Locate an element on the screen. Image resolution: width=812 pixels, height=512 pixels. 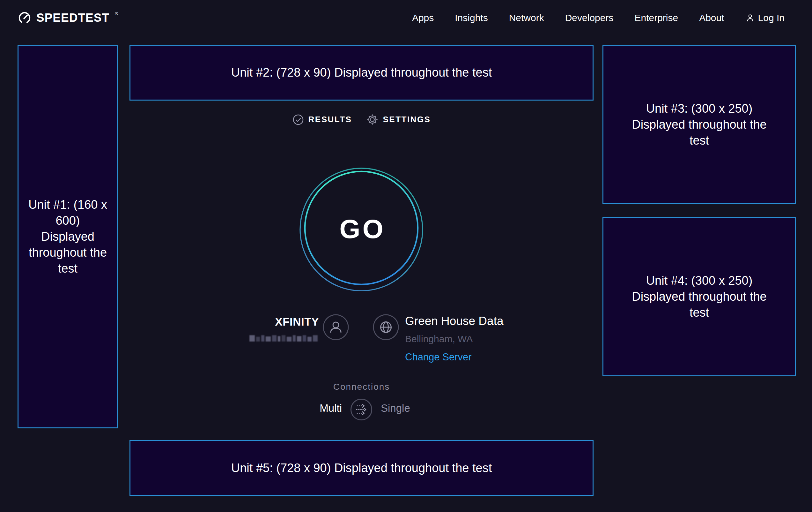
tab-results-label: RESULTS is located at coordinates (330, 119).